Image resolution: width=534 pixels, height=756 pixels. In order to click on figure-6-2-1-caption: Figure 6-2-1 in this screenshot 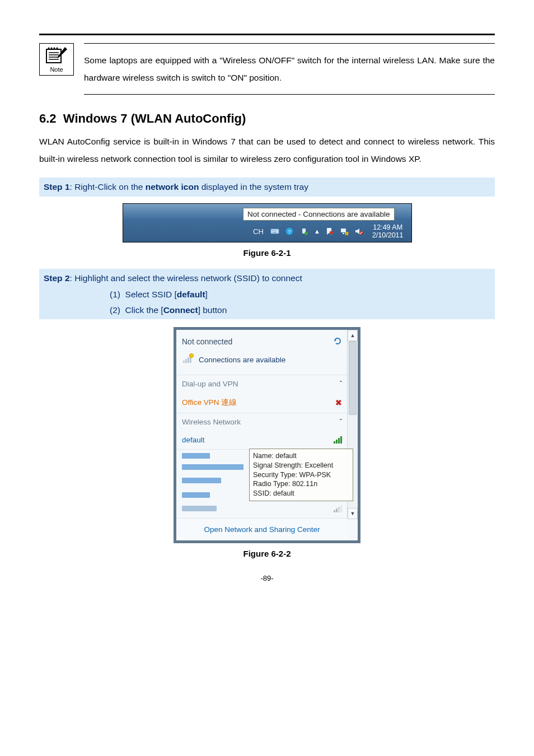, I will do `click(267, 253)`.